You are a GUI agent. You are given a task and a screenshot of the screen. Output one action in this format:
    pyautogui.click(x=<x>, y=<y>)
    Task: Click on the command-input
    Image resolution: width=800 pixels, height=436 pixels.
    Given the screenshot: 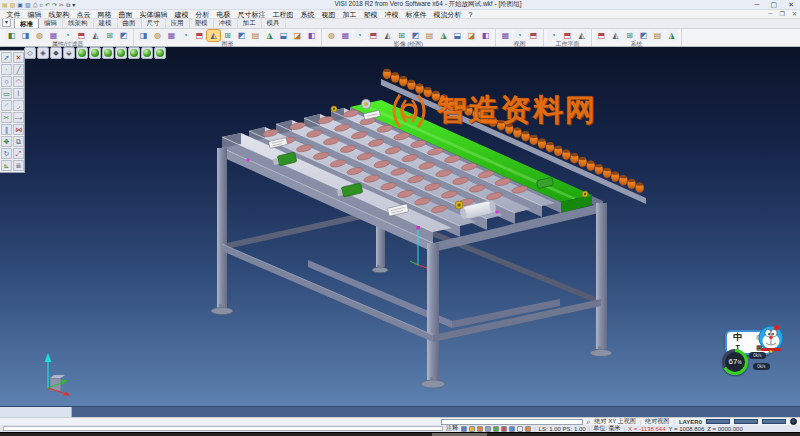 What is the action you would take?
    pyautogui.click(x=223, y=428)
    